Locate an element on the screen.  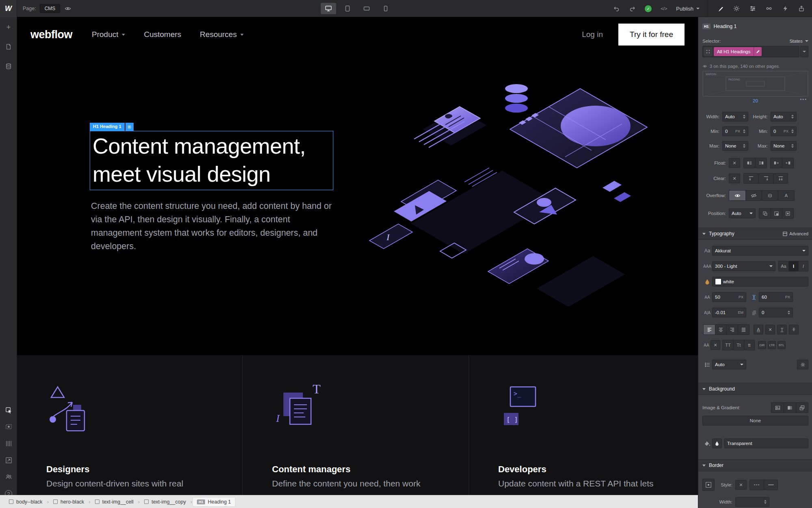
edit-class-pencil-icon is located at coordinates (758, 52).